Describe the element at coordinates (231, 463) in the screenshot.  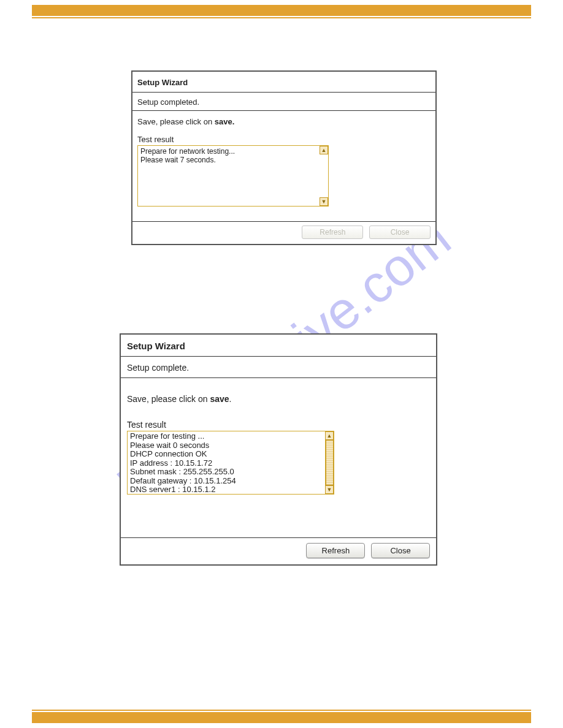
I see `test-result-box: Prepare for testing ... Please wait 0 se…` at that location.